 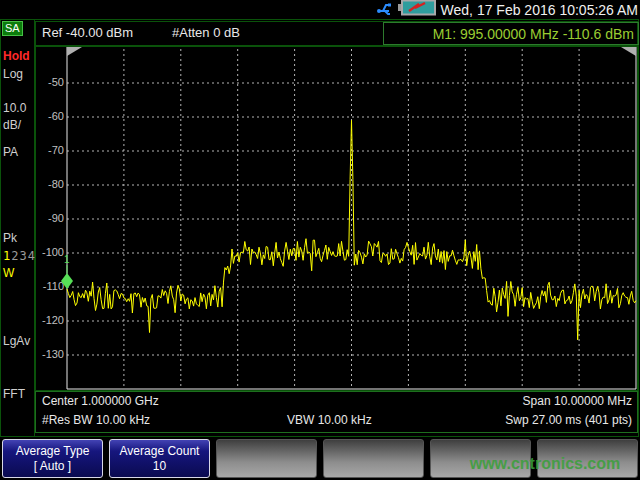 What do you see at coordinates (14, 394) in the screenshot?
I see `fft-mode-label: FFT` at bounding box center [14, 394].